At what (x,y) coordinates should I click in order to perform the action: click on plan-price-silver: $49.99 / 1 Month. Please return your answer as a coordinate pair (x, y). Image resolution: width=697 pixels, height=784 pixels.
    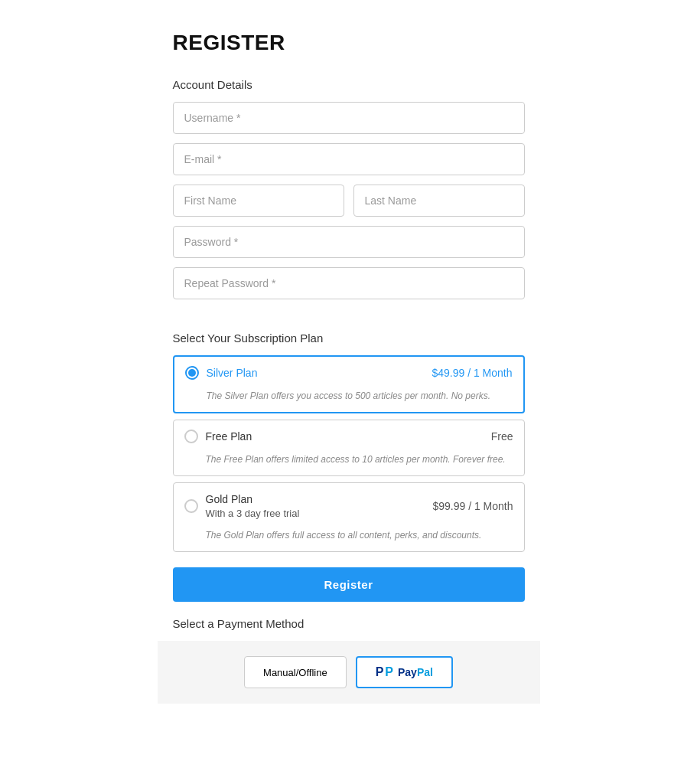
    Looking at the image, I should click on (471, 373).